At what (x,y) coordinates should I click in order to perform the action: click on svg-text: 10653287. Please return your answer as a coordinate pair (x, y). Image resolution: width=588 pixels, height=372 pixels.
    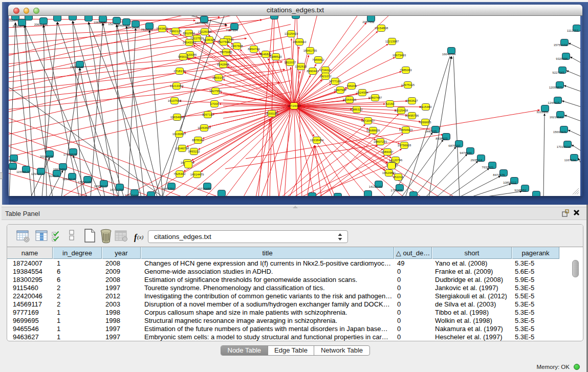
    Looking at the image, I should click on (100, 23).